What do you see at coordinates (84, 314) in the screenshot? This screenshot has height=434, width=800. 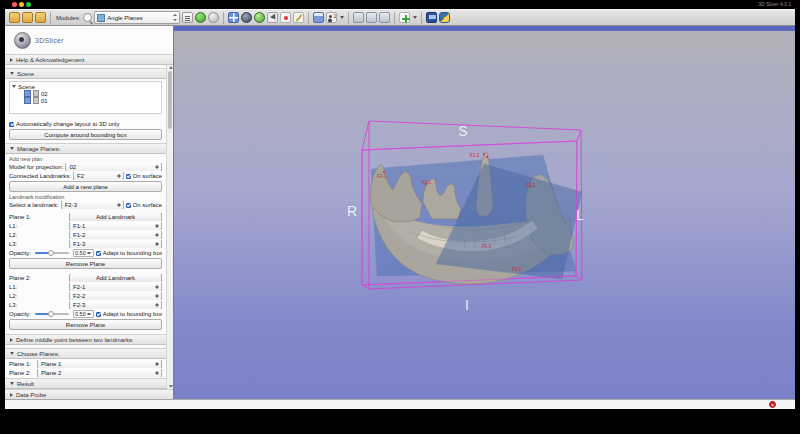 I see `plane2-opacity-spinbox: 0.50` at bounding box center [84, 314].